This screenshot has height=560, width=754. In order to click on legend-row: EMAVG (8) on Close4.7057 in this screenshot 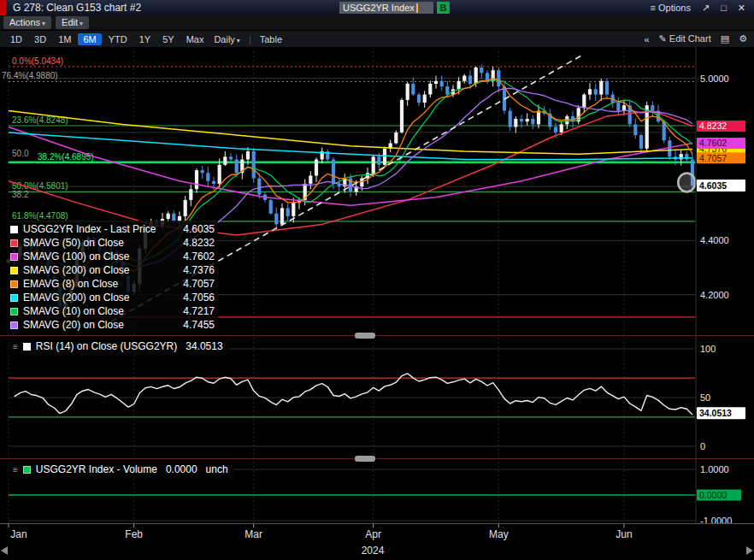, I will do `click(113, 284)`.